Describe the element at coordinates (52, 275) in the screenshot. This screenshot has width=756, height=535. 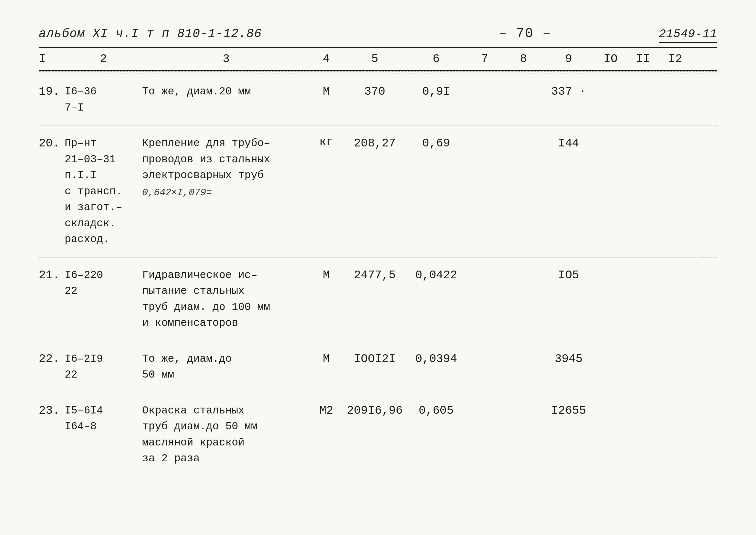
I see `row-num-21: 21.` at that location.